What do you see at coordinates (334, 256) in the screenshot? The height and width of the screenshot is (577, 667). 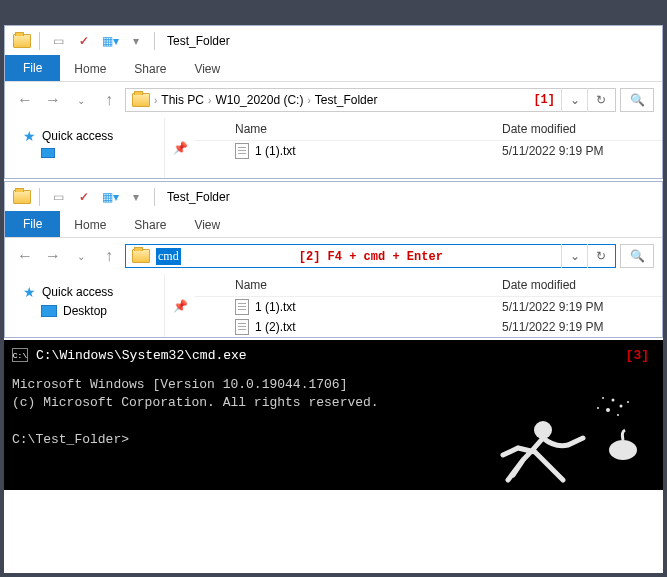 I see `navbar: ← → ⌄ ↑ cmd [2] F4 + cmd + Enter ⌄ ↻ 🔍` at bounding box center [334, 256].